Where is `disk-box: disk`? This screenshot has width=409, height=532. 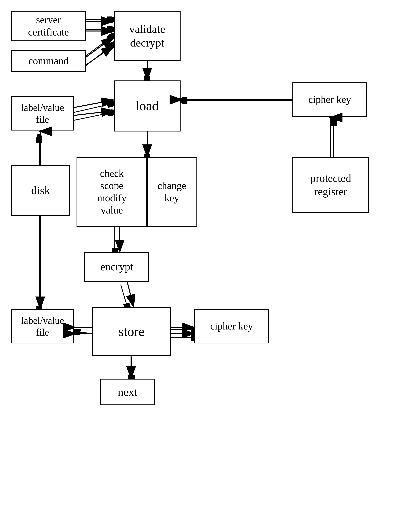 disk-box: disk is located at coordinates (41, 190).